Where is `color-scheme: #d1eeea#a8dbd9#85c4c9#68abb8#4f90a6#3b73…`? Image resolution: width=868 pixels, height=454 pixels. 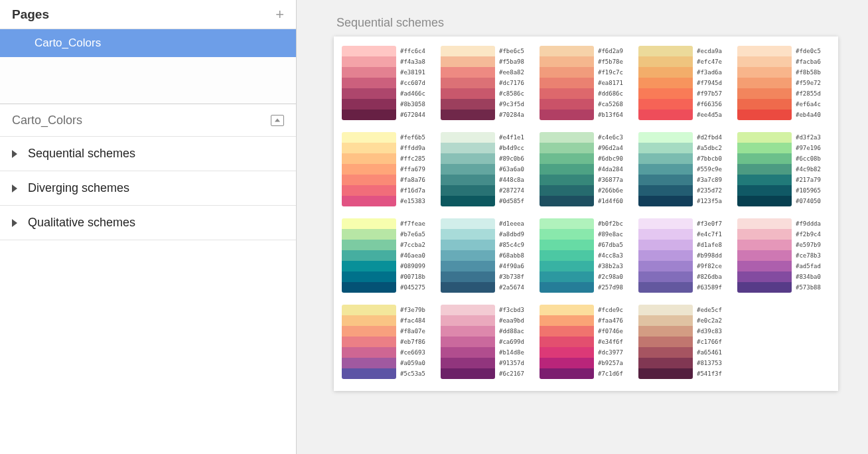
color-scheme: #d1eeea#a8dbd9#85c4c9#68abb8#4f90a6#3b73… is located at coordinates (486, 256).